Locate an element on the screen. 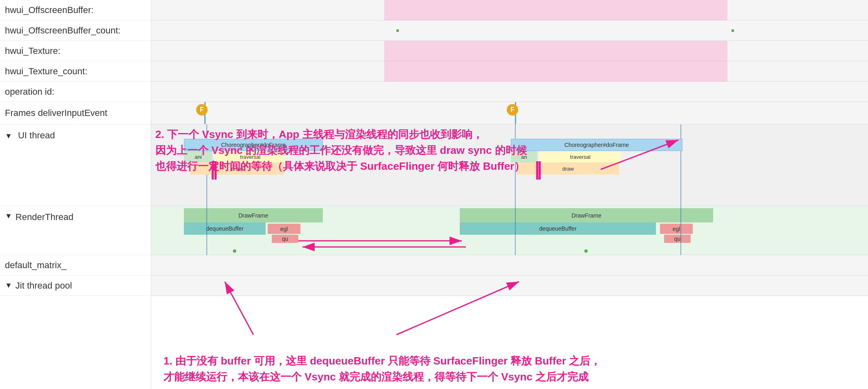  dequeue-block-2: dequeueBuffer is located at coordinates (558, 229).